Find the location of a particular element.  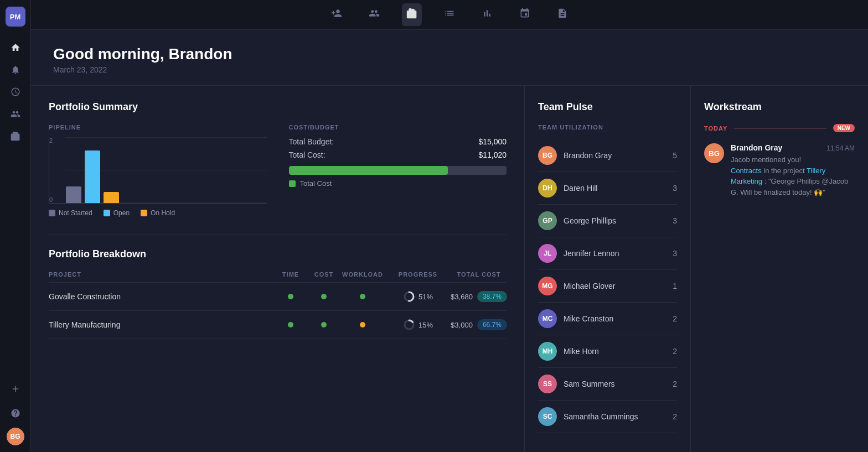

bar-on-hold is located at coordinates (111, 198).